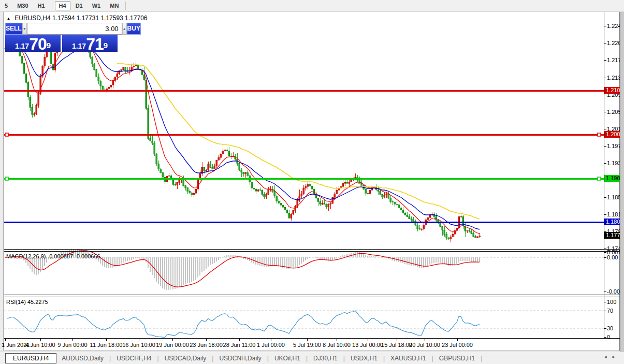  I want to click on timeframe-button-mn: MN, so click(114, 6).